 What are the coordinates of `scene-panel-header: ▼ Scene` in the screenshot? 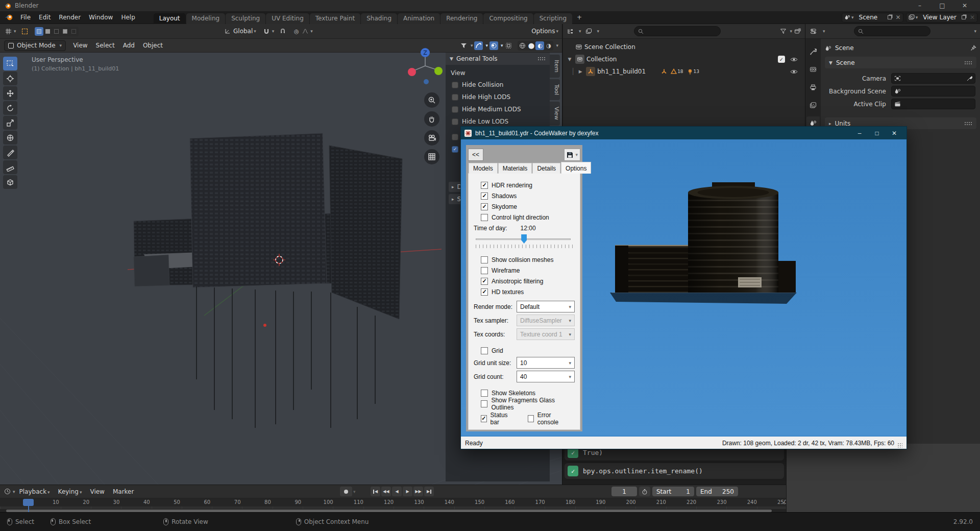 It's located at (900, 62).